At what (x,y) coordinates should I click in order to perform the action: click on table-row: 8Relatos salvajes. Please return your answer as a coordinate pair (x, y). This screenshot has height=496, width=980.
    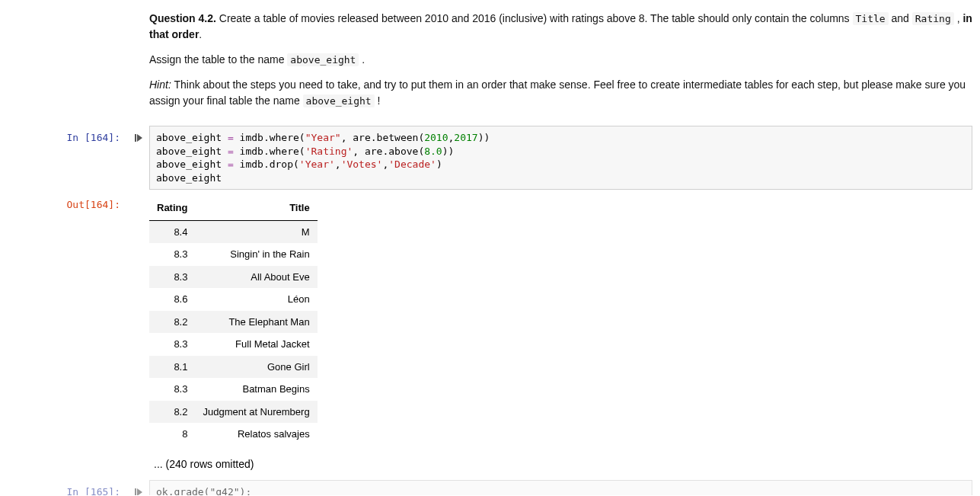
    Looking at the image, I should click on (233, 434).